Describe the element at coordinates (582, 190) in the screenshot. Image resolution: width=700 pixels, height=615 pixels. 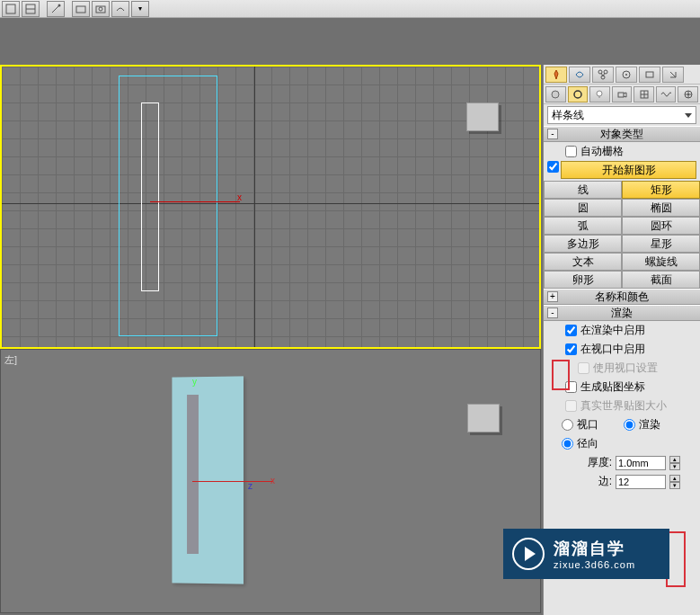
I see `line-button: 线` at that location.